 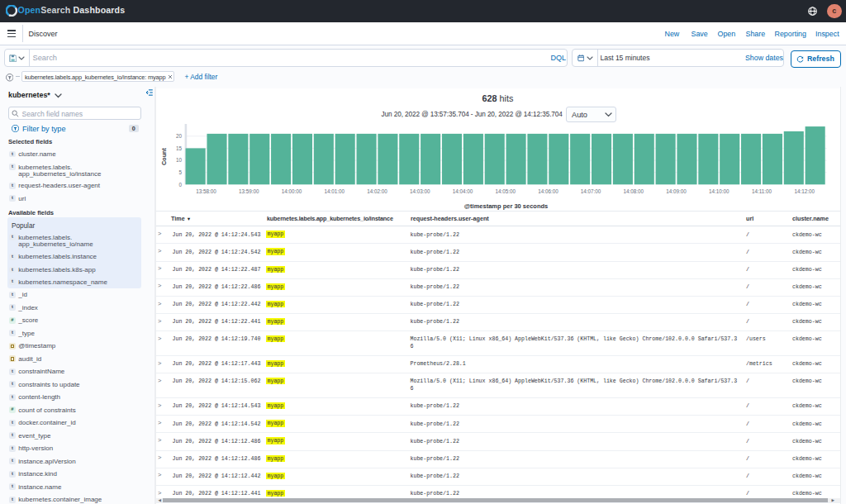 I want to click on svg-text: 14:02:00, so click(x=377, y=192).